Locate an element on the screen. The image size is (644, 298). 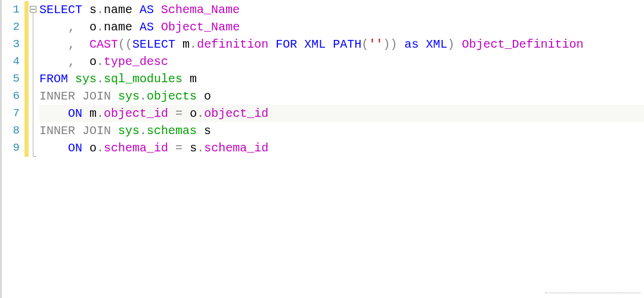
code-line: , o.type_desc is located at coordinates (342, 62).